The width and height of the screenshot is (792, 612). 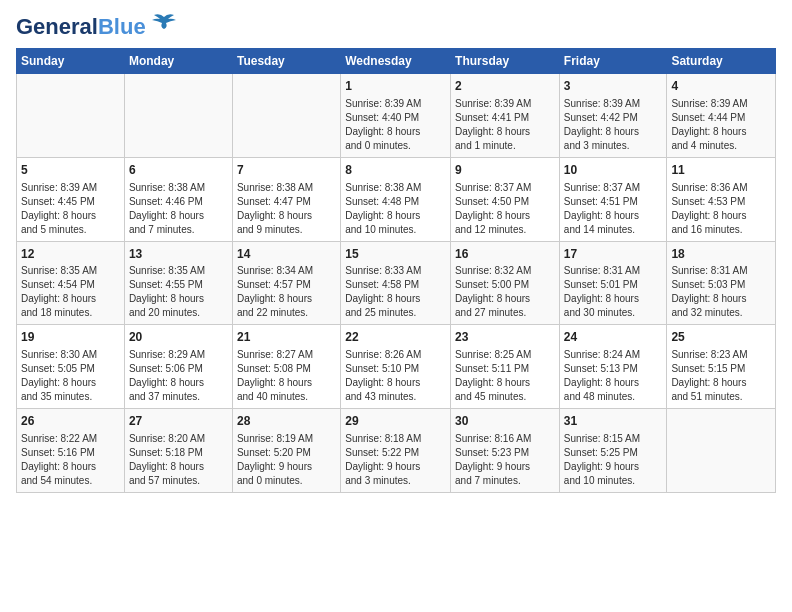 I want to click on col-header-thursday: Thursday, so click(x=506, y=62).